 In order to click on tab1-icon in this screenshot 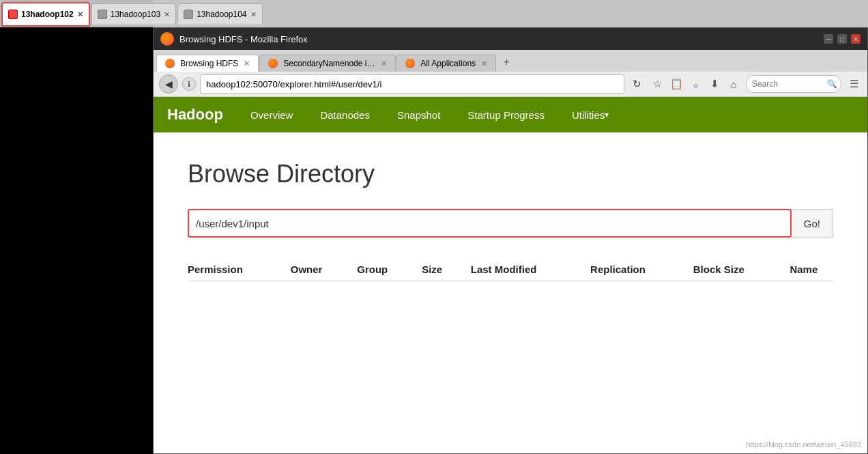, I will do `click(13, 14)`.